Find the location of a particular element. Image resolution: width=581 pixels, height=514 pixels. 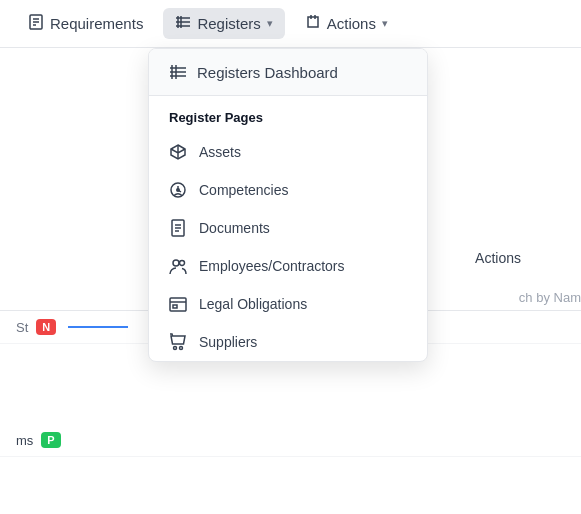

menu-item-legal: Legal Obligations is located at coordinates (288, 304).